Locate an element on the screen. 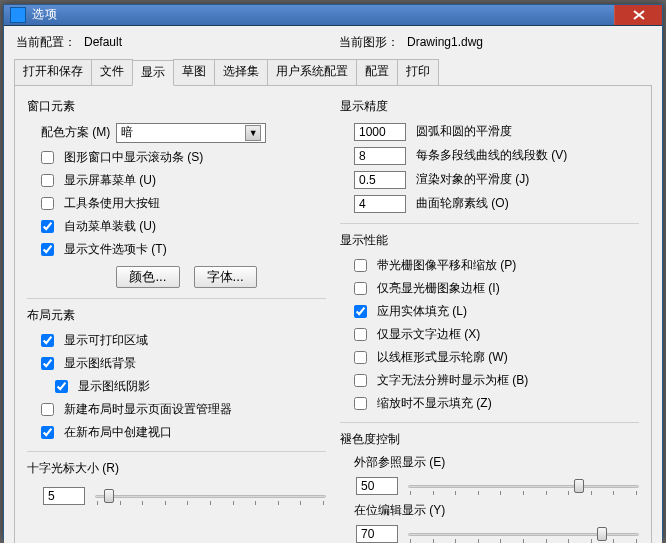  cb-large-buttons is located at coordinates (48, 204).